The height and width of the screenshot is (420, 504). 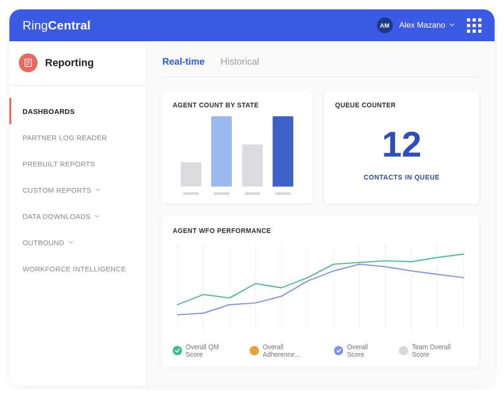 I want to click on sidebar-item-label: DATA DOWNLOADS, so click(x=56, y=217).